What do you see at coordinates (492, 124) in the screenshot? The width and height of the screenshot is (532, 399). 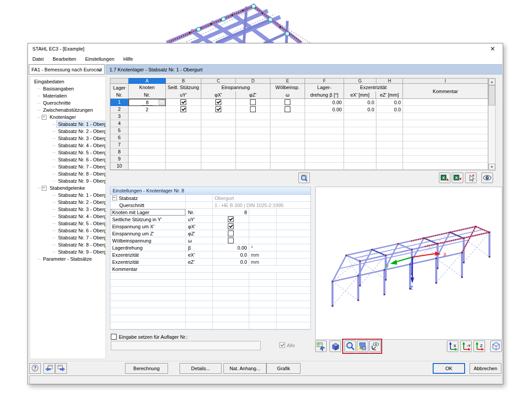 I see `table-scrollbar: ▲ ▼` at bounding box center [492, 124].